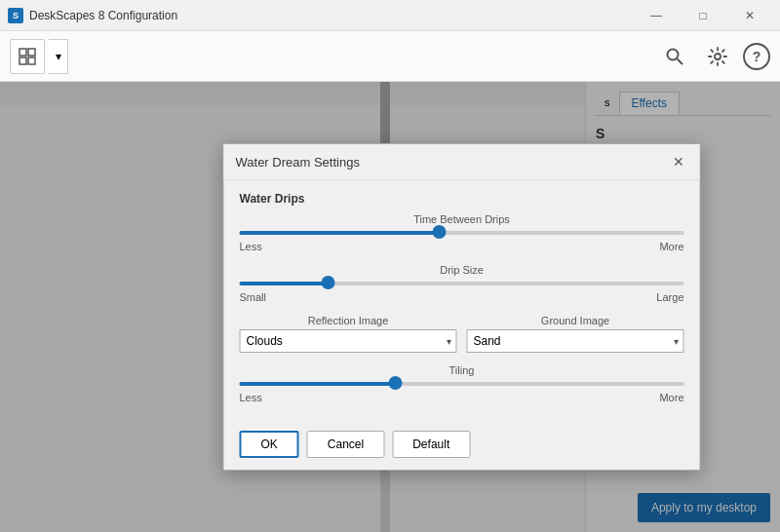 The width and height of the screenshot is (780, 532). I want to click on time-between-drips-label: Time Between Drips, so click(462, 219).